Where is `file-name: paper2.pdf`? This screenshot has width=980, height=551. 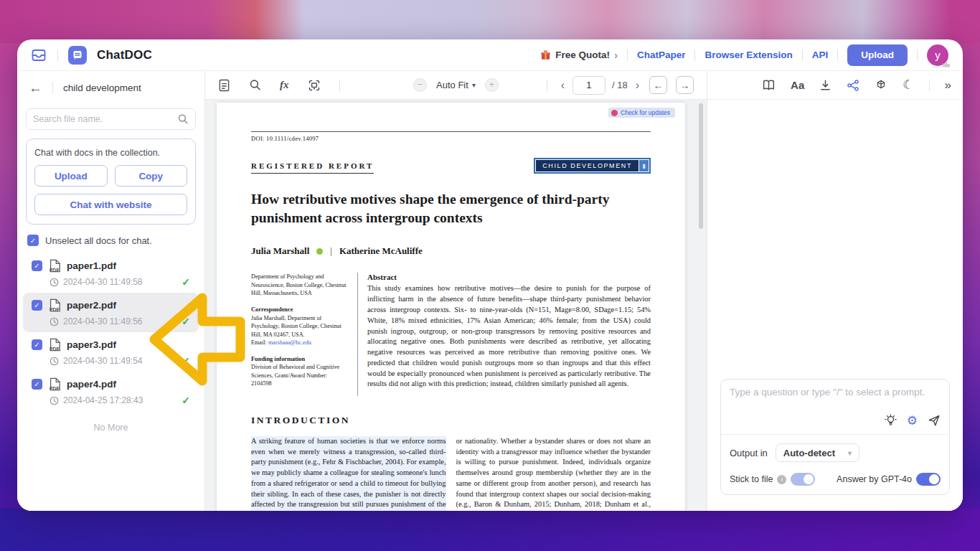 file-name: paper2.pdf is located at coordinates (92, 306).